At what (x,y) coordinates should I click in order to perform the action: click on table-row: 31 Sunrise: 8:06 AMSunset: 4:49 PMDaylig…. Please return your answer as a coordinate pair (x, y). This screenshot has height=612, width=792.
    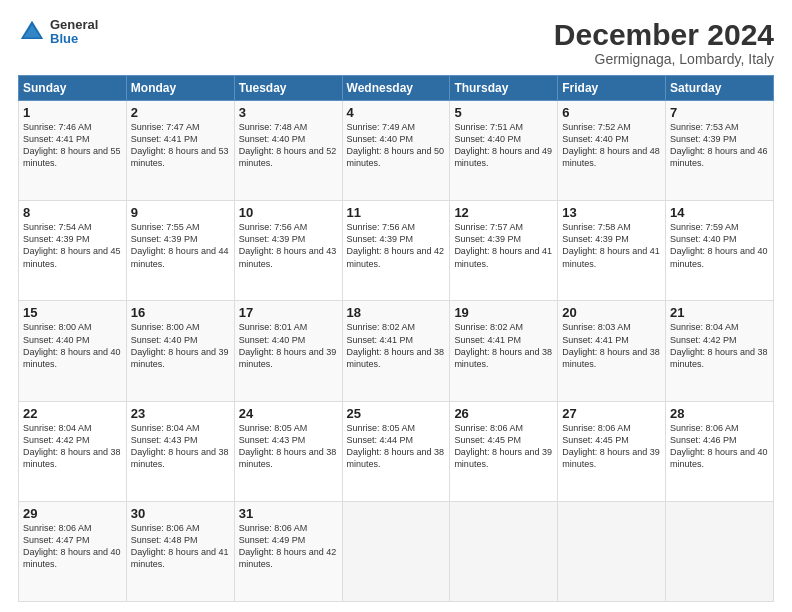
    Looking at the image, I should click on (288, 551).